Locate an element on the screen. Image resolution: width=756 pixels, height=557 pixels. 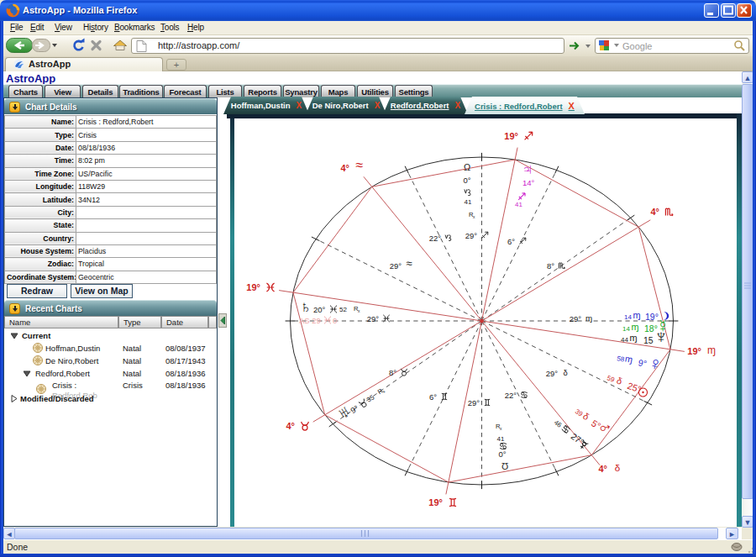
svg-text: 0 is located at coordinates (334, 321).